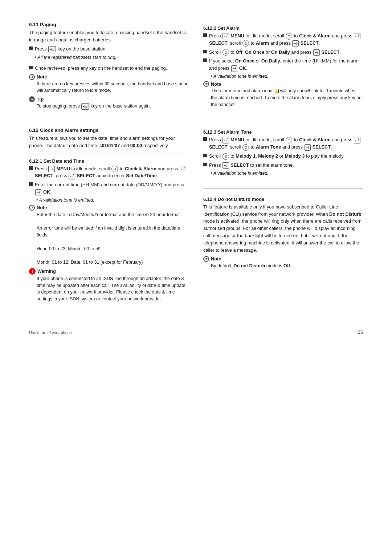 The width and height of the screenshot is (392, 555). Describe the element at coordinates (287, 266) in the screenshot. I see `note-6124-text: By default, Do not Disturb mode is Off.` at that location.